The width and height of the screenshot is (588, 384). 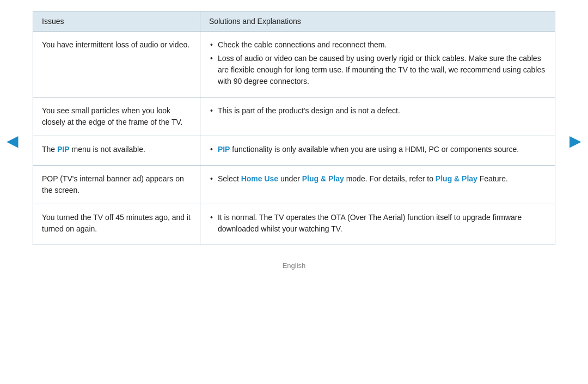 What do you see at coordinates (377, 185) in the screenshot?
I see `solution-cell: Select Home Use under Plug & Play mode. …` at bounding box center [377, 185].